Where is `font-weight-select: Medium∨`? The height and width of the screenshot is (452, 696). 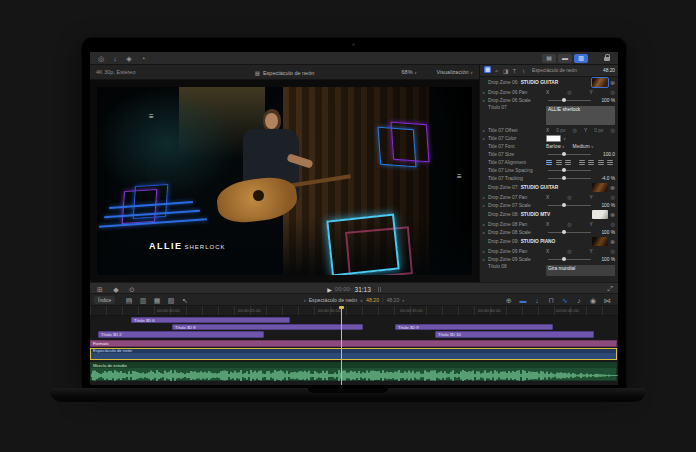
font-weight-select: Medium∨ is located at coordinates (584, 146).